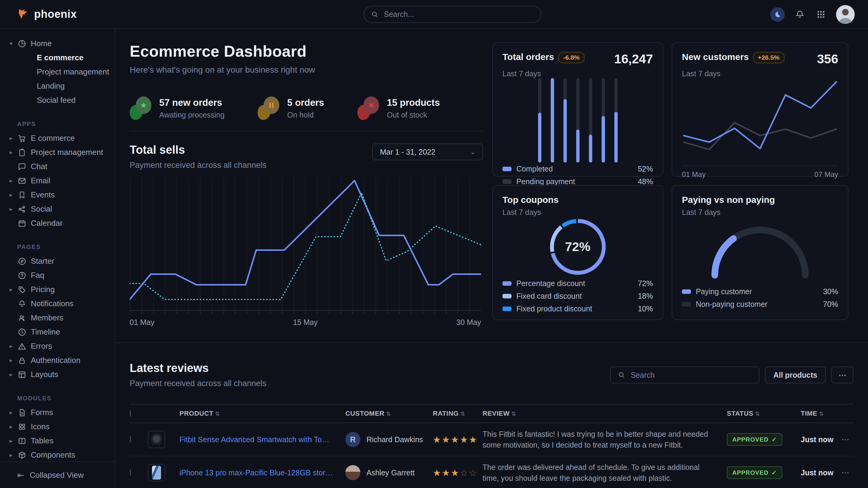 The height and width of the screenshot is (488, 868). Describe the element at coordinates (22, 360) in the screenshot. I see `lock-icon` at that location.